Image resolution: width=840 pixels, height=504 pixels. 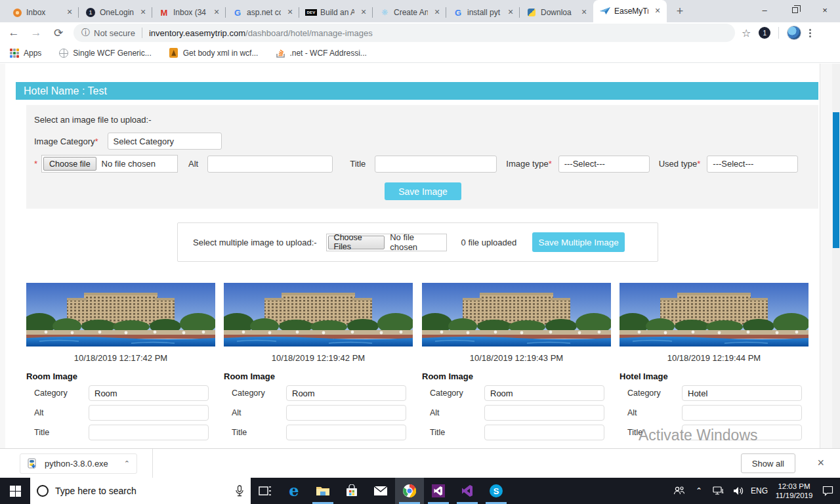 What do you see at coordinates (410, 12) in the screenshot?
I see `browser-tab: ❋Create An×` at bounding box center [410, 12].